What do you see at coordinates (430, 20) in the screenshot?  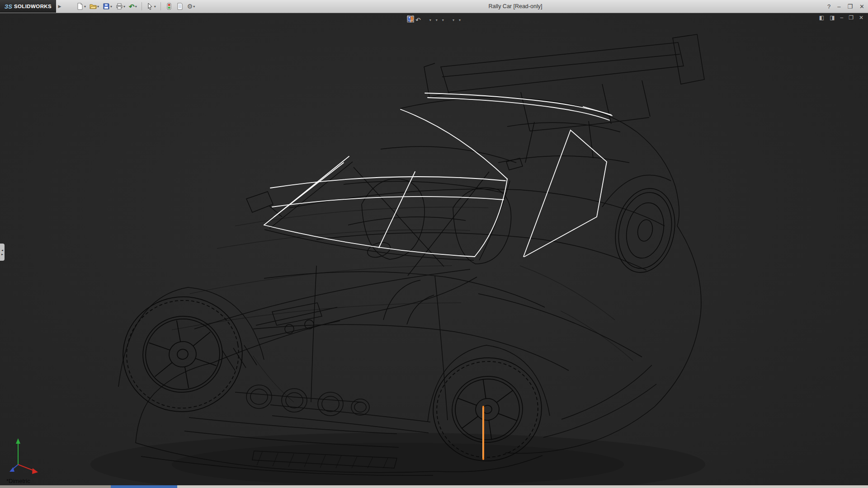 I see `view-orientation-button: ▾` at bounding box center [430, 20].